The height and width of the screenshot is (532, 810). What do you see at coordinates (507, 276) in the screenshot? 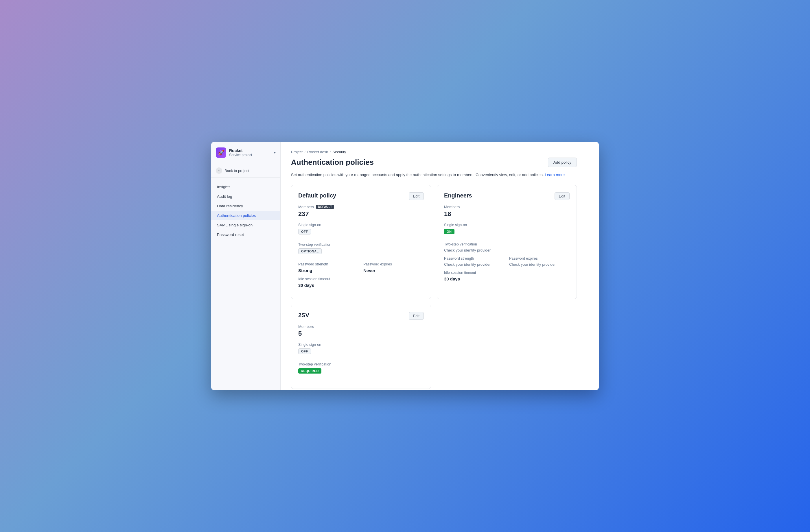
I see `engineers-policy-idle-section: Idle session timeout 30 days` at bounding box center [507, 276].